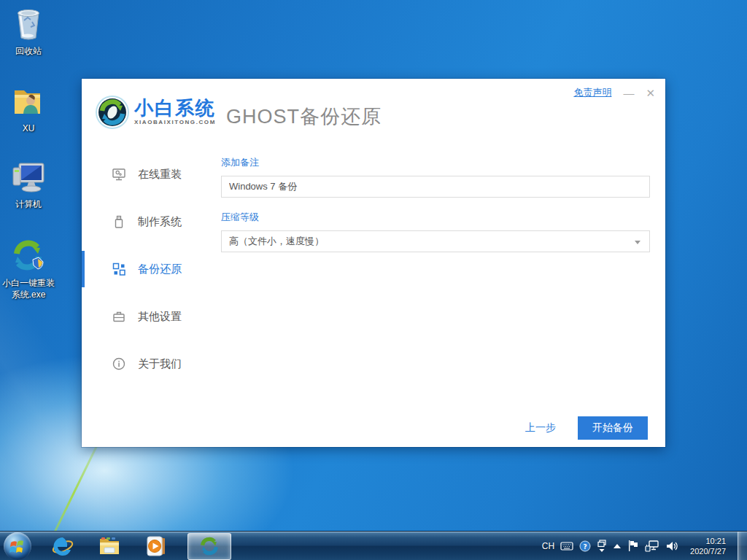 The height and width of the screenshot is (560, 747). Describe the element at coordinates (151, 274) in the screenshot. I see `sidebar-nav: 在线重装 制作系统 备份还原` at that location.